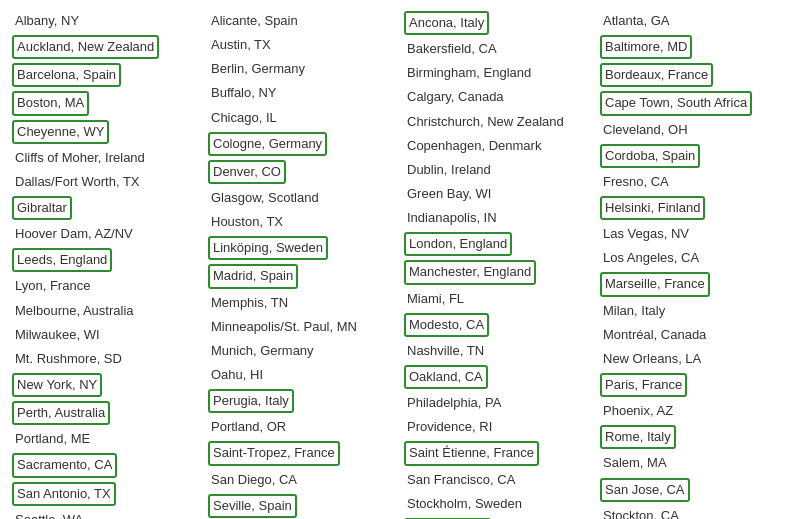 This screenshot has width=800, height=519. I want to click on list-item: Mt. Rushmore, SD, so click(106, 359).